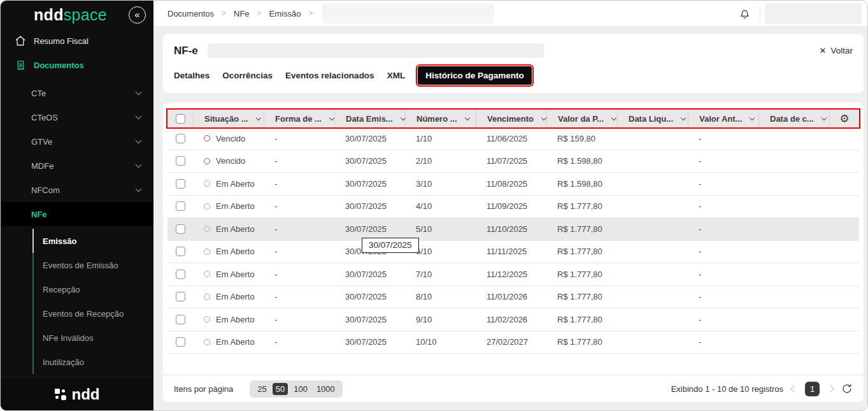 The width and height of the screenshot is (868, 411). I want to click on refresh-icon, so click(847, 389).